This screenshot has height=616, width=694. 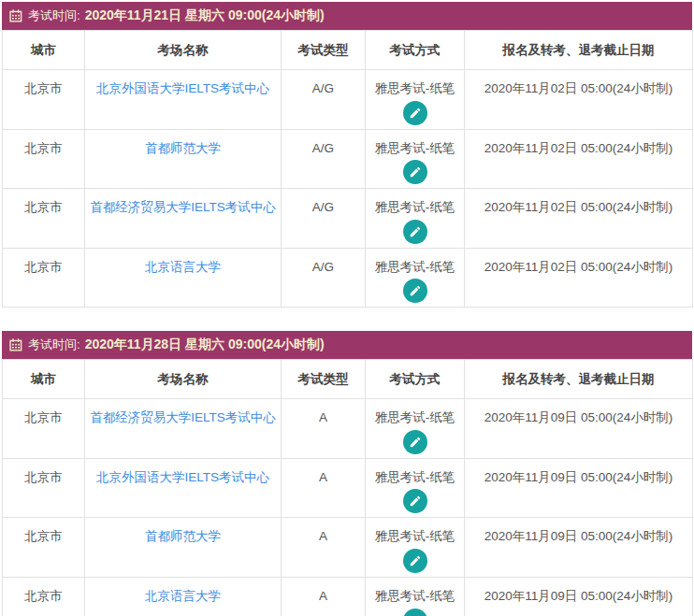 I want to click on table-row: 北京市 首都师范大学 A 雅思考试-纸笔 2020年11月09日 05:00(2…, so click(x=348, y=548).